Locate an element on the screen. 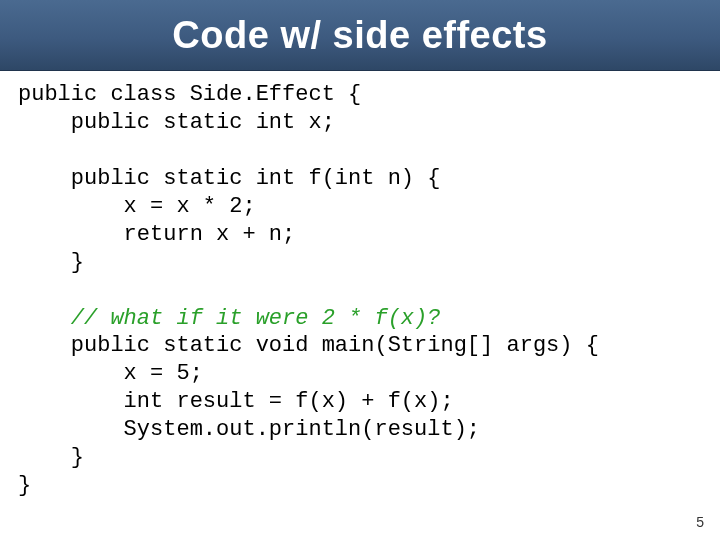  code-line: x = 5; is located at coordinates (110, 374).